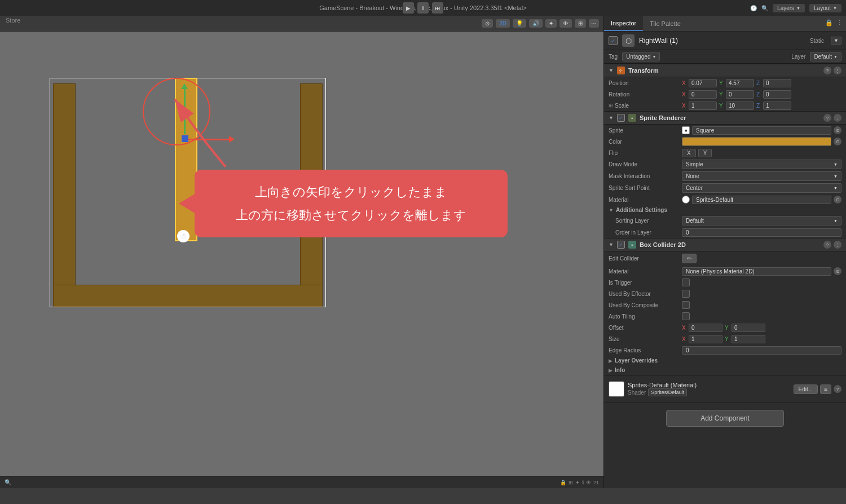 Image resolution: width=846 pixels, height=504 pixels. I want to click on material-field: Sprites-Default ⊙, so click(761, 200).